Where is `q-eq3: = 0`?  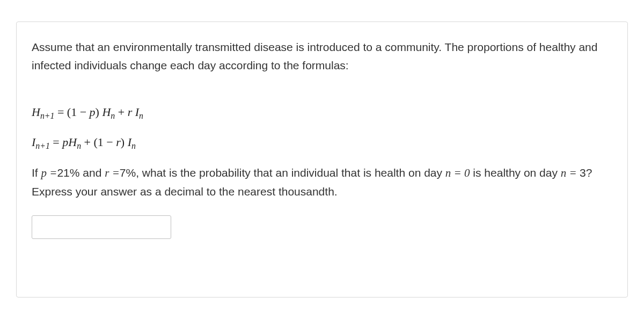
q-eq3: = 0 is located at coordinates (462, 173).